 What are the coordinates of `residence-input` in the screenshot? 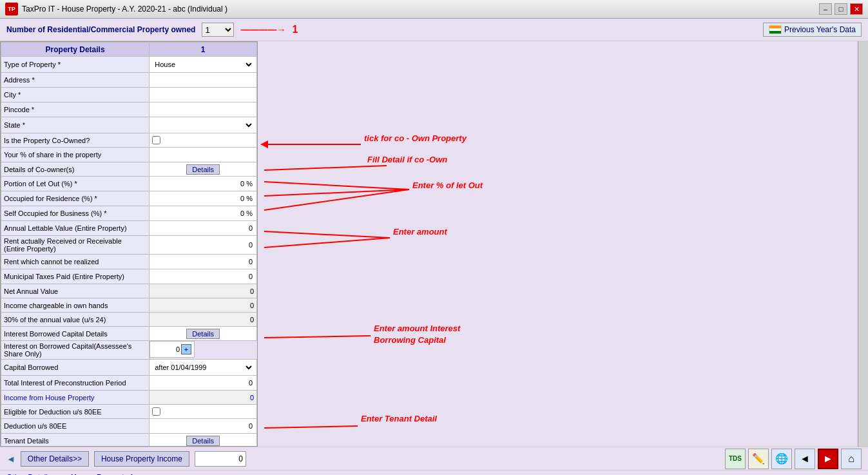 It's located at (203, 199).